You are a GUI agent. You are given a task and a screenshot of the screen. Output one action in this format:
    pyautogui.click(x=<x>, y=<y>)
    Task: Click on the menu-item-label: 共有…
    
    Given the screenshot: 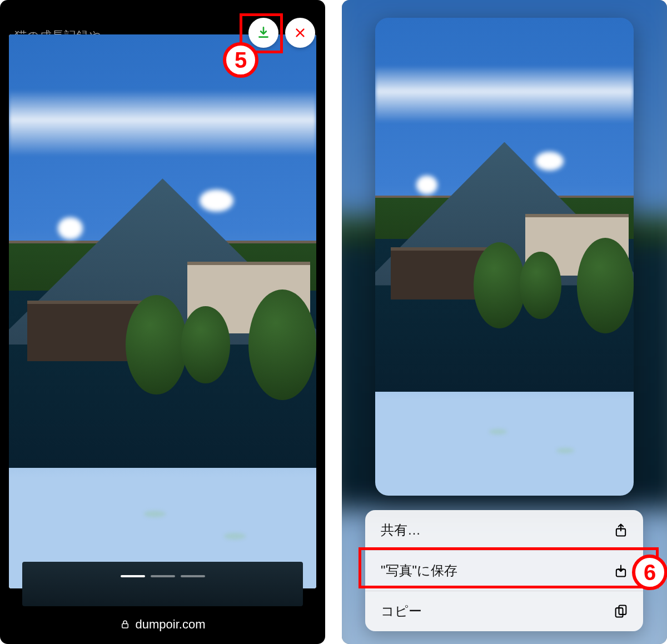 What is the action you would take?
    pyautogui.click(x=401, y=530)
    